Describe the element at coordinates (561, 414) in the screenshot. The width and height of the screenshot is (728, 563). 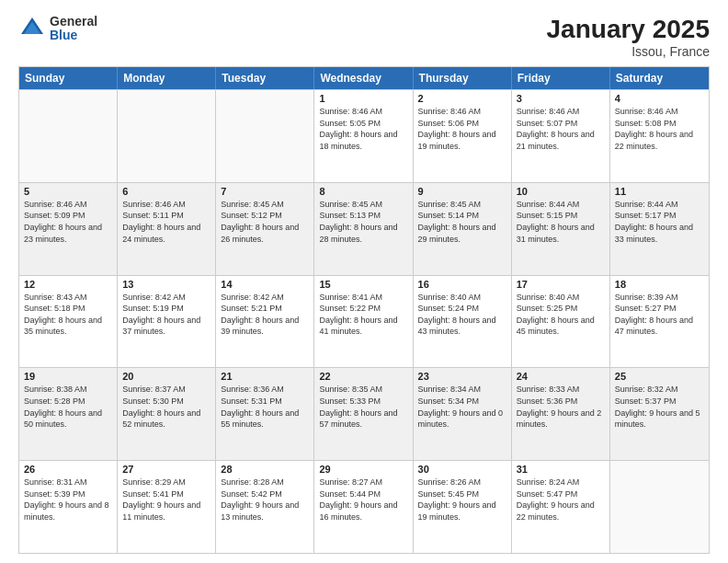
I see `calendar-cell: 24Sunrise: 8:33 AM Sunset: 5:36 PM Dayli…` at that location.